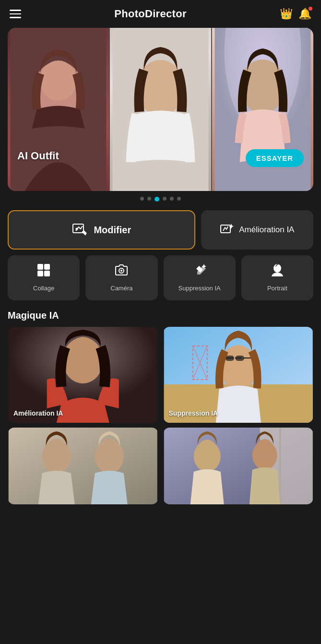 The width and height of the screenshot is (321, 644). I want to click on header-left, so click(15, 14).